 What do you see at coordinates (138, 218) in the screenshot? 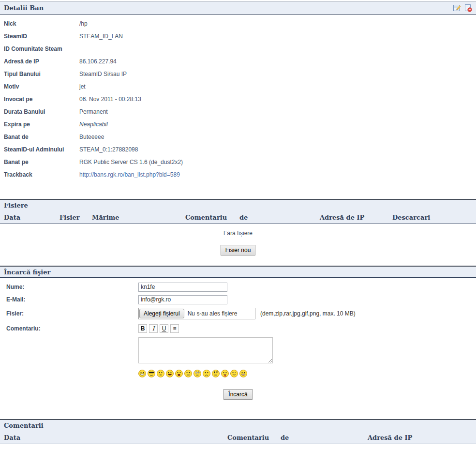
I see `files-column-header: Mărime` at bounding box center [138, 218].